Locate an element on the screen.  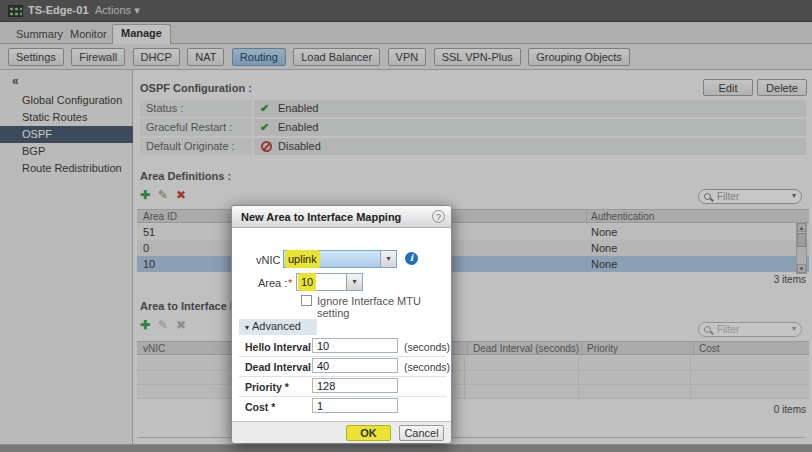
hello-interval-input: 10 is located at coordinates (355, 346).